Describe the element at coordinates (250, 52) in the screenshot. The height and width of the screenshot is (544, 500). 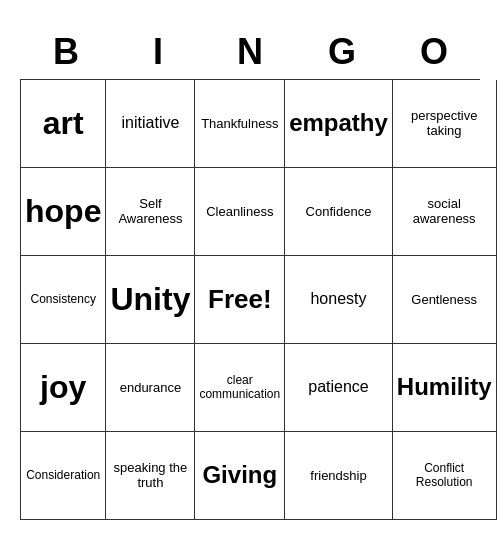
I see `header-letter: N` at that location.